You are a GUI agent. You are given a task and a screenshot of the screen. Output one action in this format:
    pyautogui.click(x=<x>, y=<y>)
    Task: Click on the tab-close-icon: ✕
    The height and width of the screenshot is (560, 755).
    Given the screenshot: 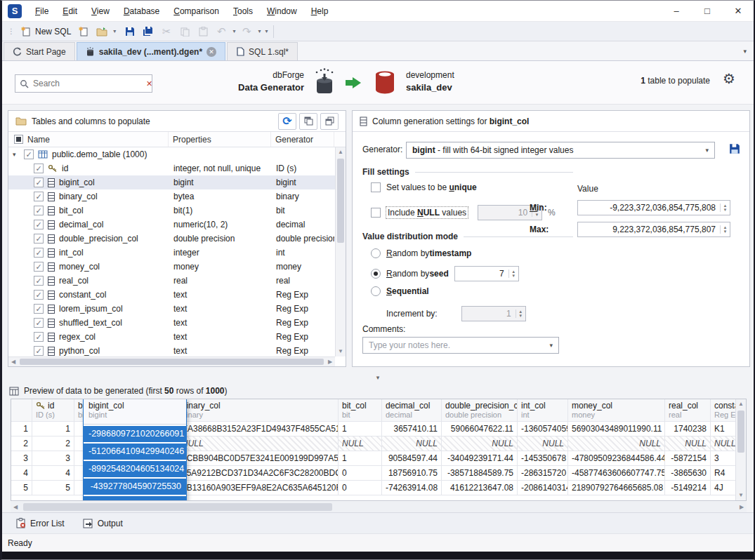 What is the action you would take?
    pyautogui.click(x=211, y=52)
    